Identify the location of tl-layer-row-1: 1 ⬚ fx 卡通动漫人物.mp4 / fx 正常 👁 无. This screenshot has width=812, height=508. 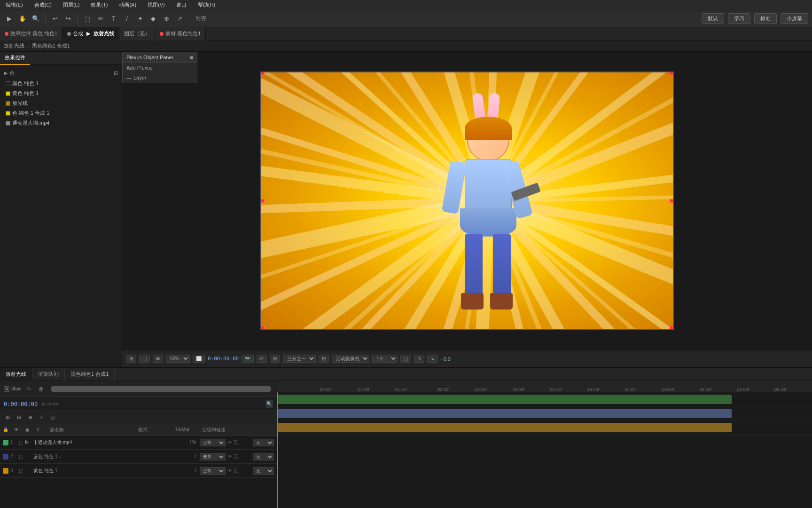
(138, 443).